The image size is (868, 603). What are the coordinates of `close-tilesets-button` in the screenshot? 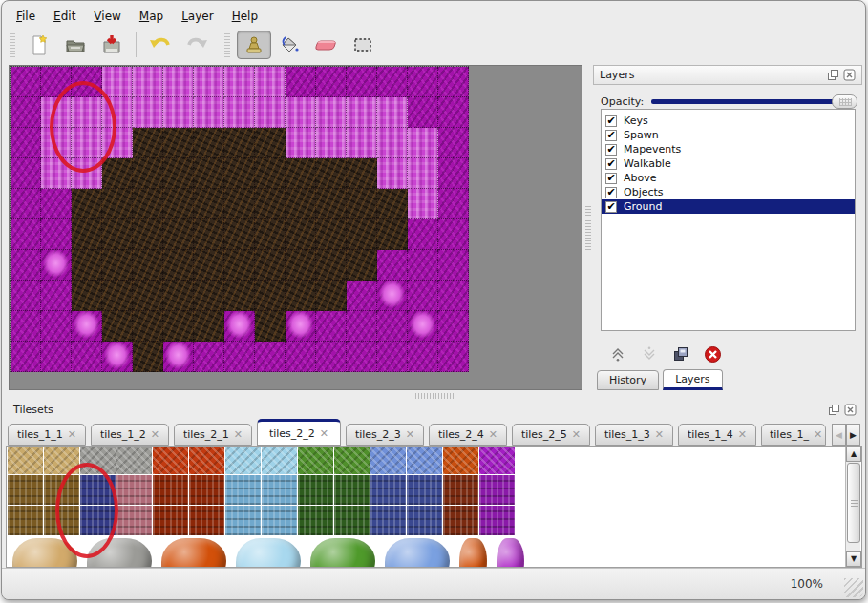 It's located at (850, 410).